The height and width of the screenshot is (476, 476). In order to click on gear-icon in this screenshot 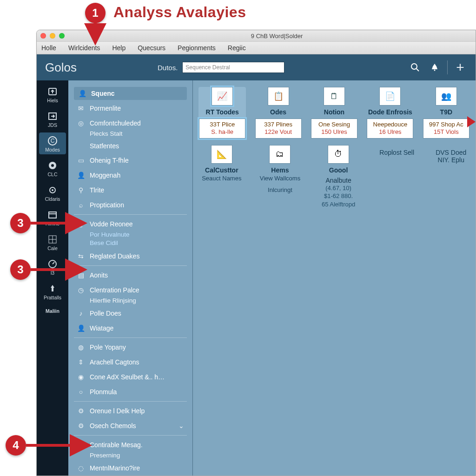, I will do `click(53, 190)`.